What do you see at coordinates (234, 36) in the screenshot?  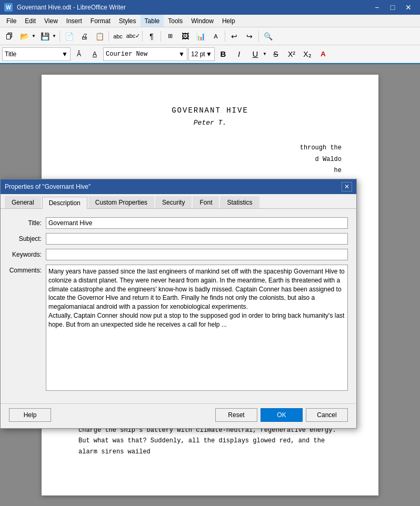 I see `undo-button: ↩` at bounding box center [234, 36].